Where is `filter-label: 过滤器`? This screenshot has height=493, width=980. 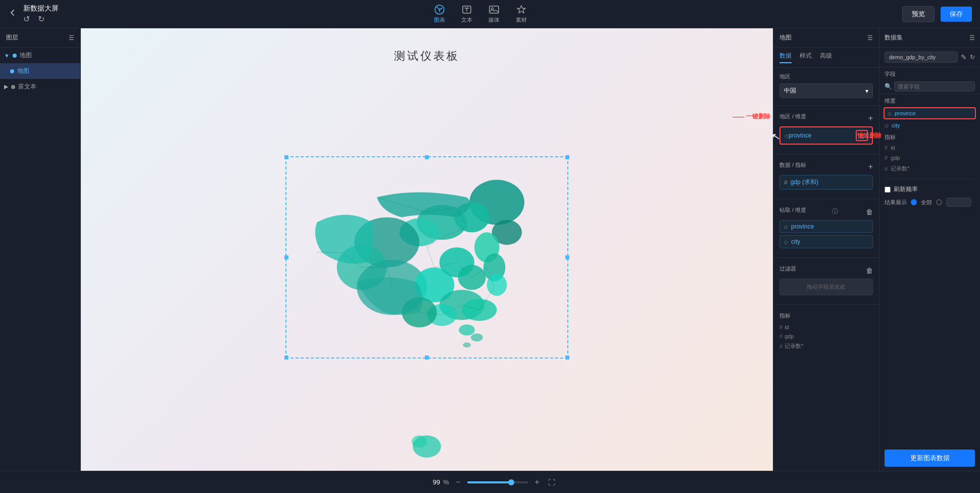 filter-label: 过滤器 is located at coordinates (788, 269).